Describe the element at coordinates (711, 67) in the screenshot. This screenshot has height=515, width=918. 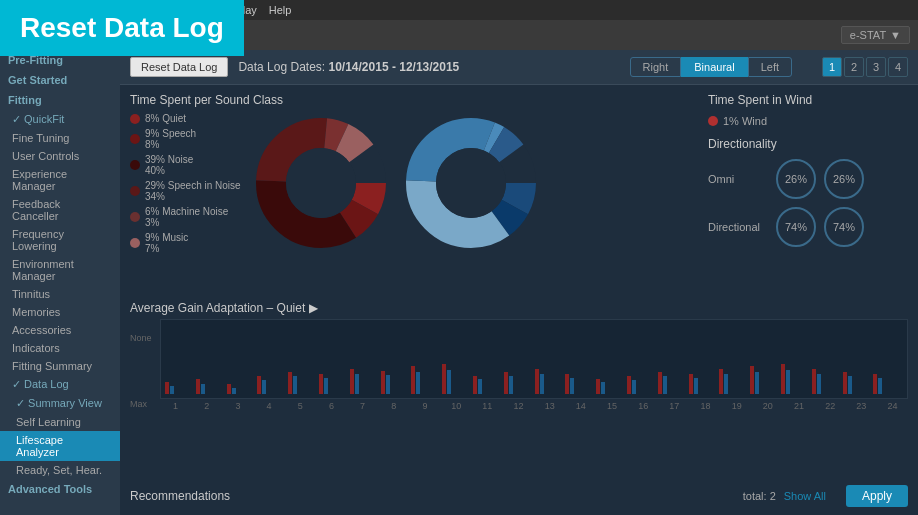
I see `ear-tab-group: Right Binaural Left` at that location.